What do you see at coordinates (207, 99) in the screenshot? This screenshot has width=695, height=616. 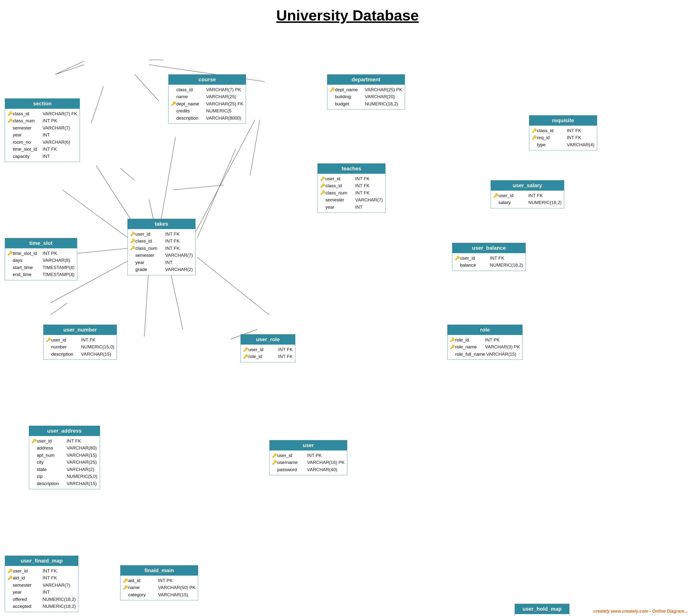 I see `table-course: courseclass_id VARCHAR(7) PKname VARCHAR…` at bounding box center [207, 99].